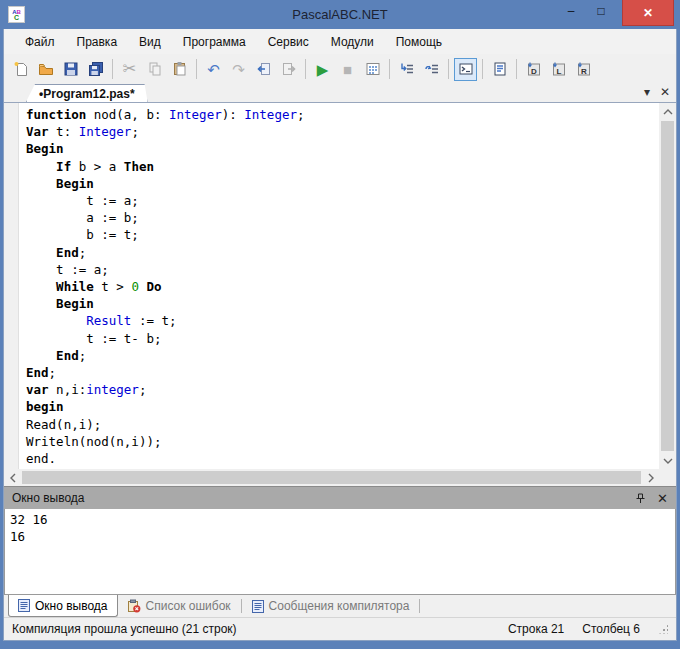 This screenshot has width=680, height=649. Describe the element at coordinates (340, 527) in the screenshot. I see `output-text: 32 16 16` at that location.